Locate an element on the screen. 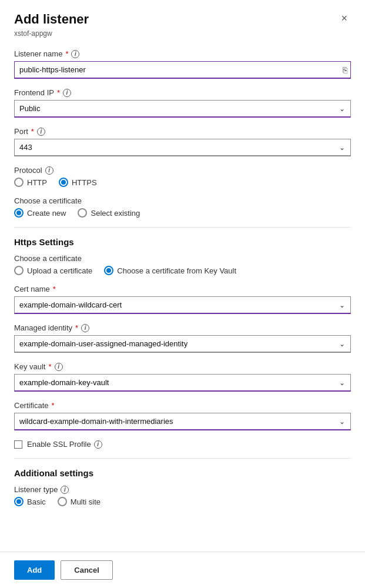 The image size is (365, 588). key-vault-select-wrapper: example-domain-key-vault ⌄ is located at coordinates (182, 383).